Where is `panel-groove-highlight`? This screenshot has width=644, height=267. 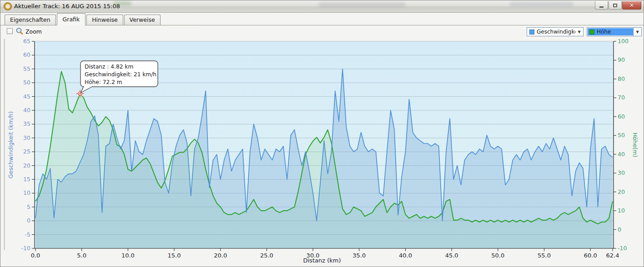 panel-groove-highlight is located at coordinates (5, 144).